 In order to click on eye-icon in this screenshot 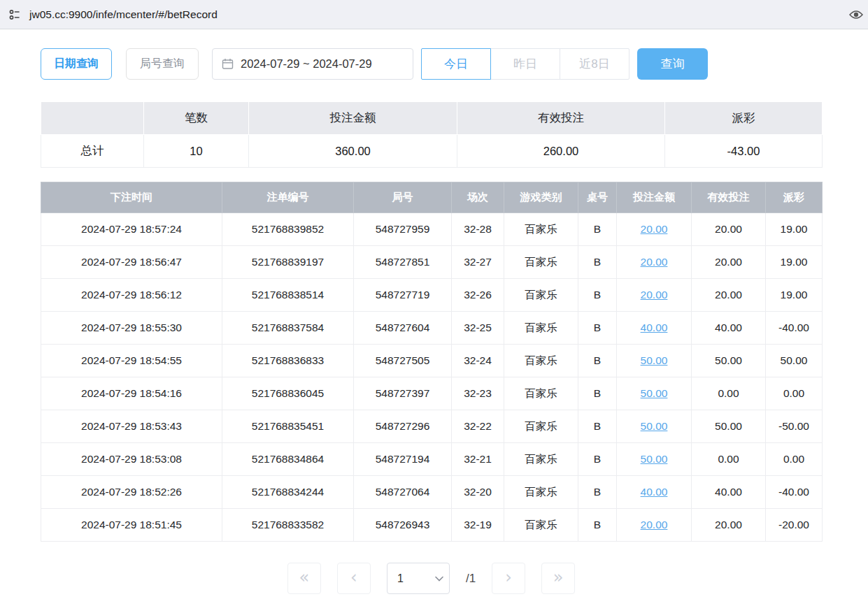, I will do `click(856, 15)`.